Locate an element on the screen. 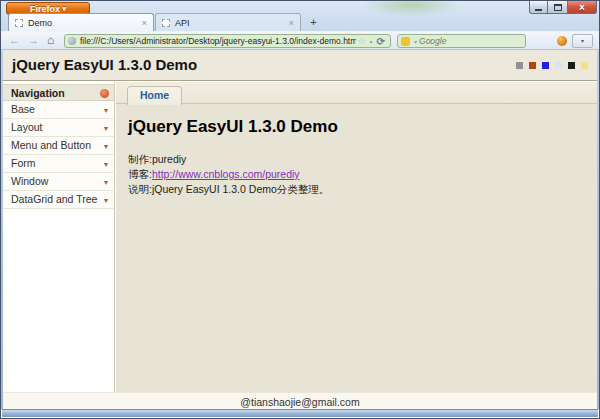 The image size is (600, 419). url-dropdown-icon: ▾ is located at coordinates (372, 42).